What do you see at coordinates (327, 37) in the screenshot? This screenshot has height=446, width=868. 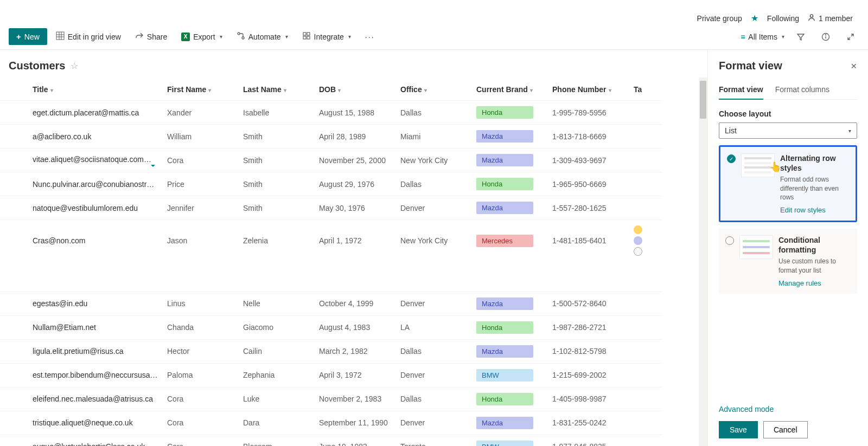 I see `integrate-button: Integrate ▾` at bounding box center [327, 37].